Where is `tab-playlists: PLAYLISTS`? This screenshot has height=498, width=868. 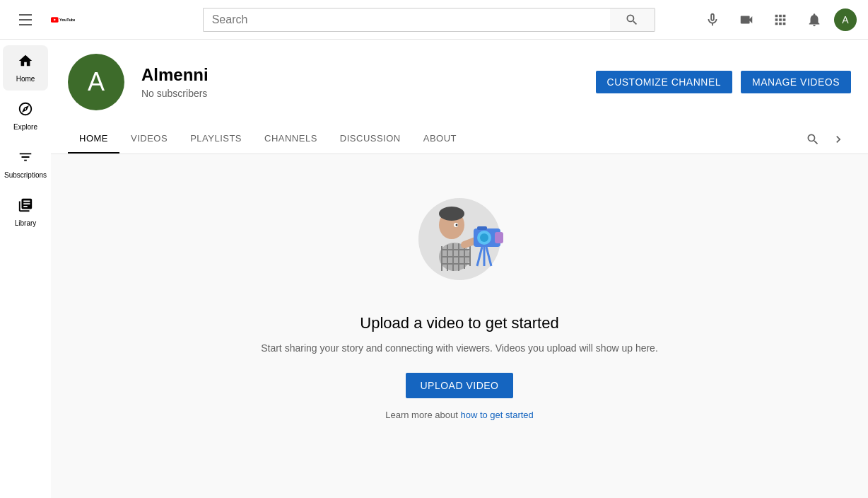
tab-playlists: PLAYLISTS is located at coordinates (216, 139).